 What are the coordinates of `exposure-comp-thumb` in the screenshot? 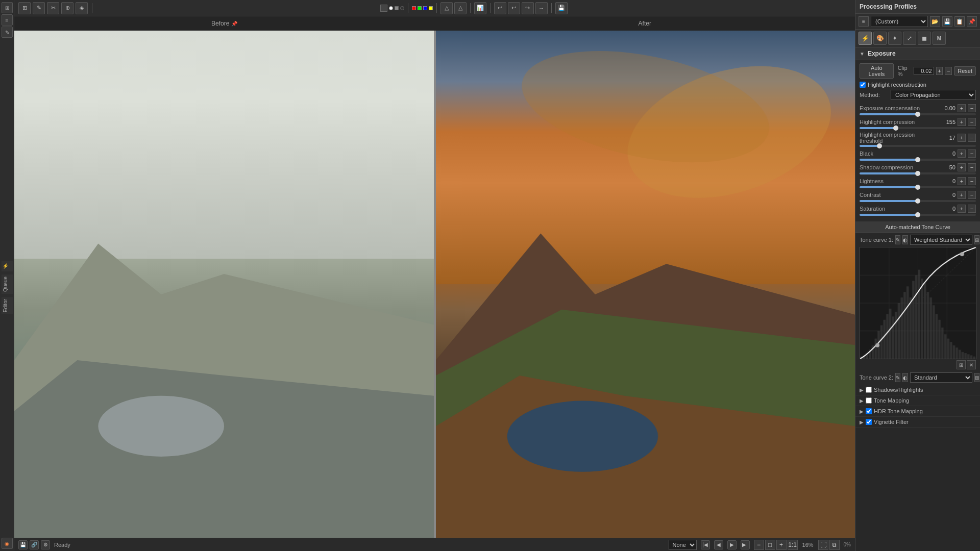 It's located at (918, 114).